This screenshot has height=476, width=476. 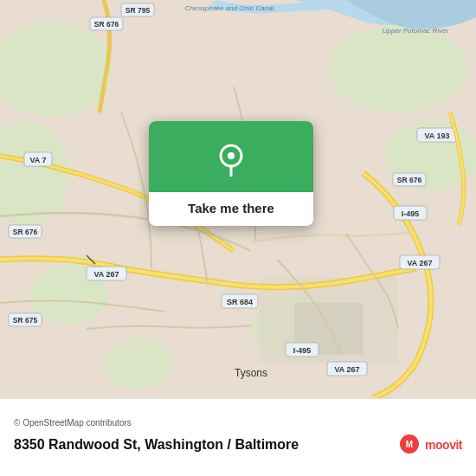 I want to click on svg-text: SR 684, so click(x=240, y=302).